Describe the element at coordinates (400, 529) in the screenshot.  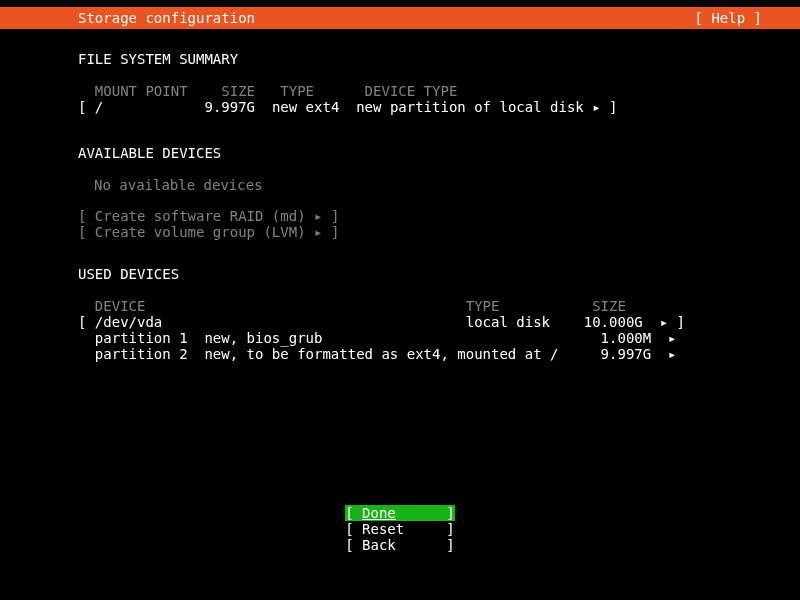
I see `action-buttons: [ Done ] [ Reset ] [ Back ]` at that location.